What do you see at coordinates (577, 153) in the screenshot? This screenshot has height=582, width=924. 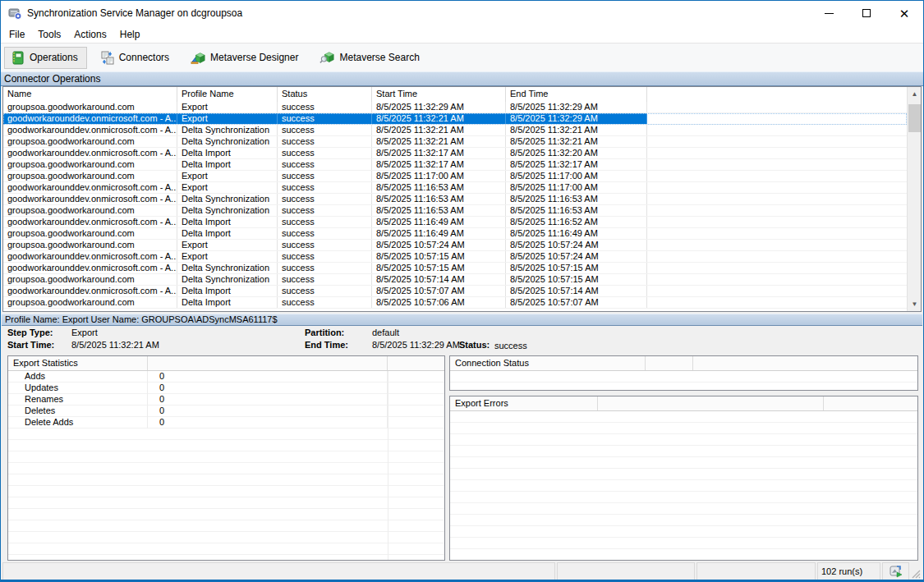 I see `cell-end-time: 8/5/2025 11:32:20 AM` at bounding box center [577, 153].